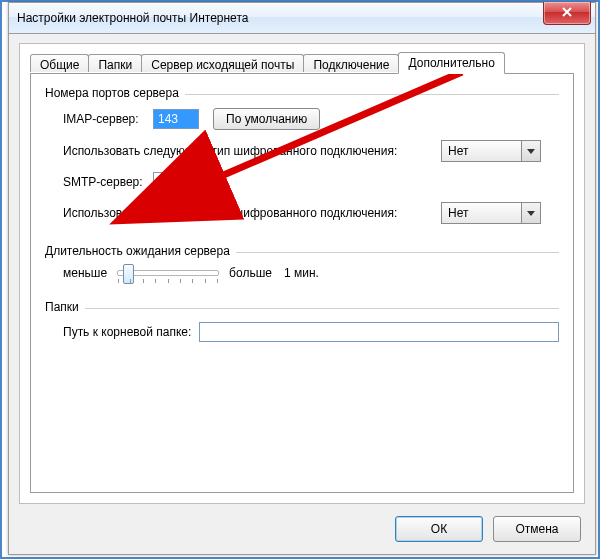 This screenshot has width=600, height=559. I want to click on window-title: Настройки электронной почты Интернета, so click(132, 18).